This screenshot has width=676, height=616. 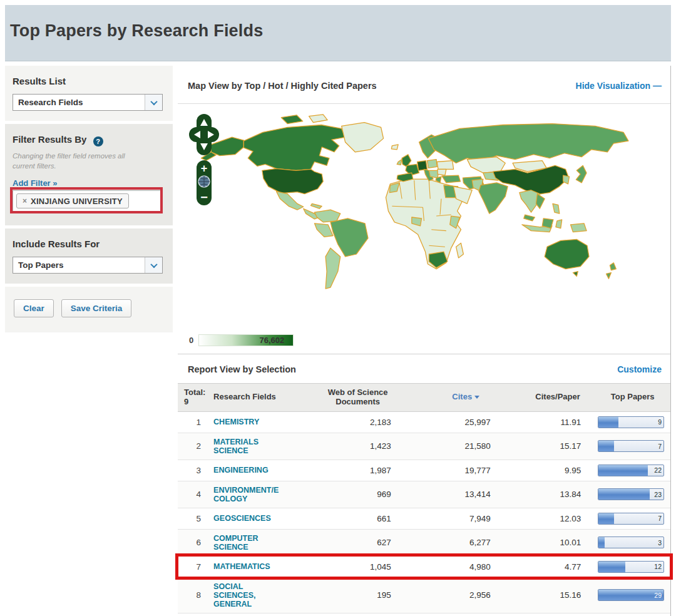 What do you see at coordinates (371, 398) in the screenshot?
I see `column-header-documents: Web of Science Documents` at bounding box center [371, 398].